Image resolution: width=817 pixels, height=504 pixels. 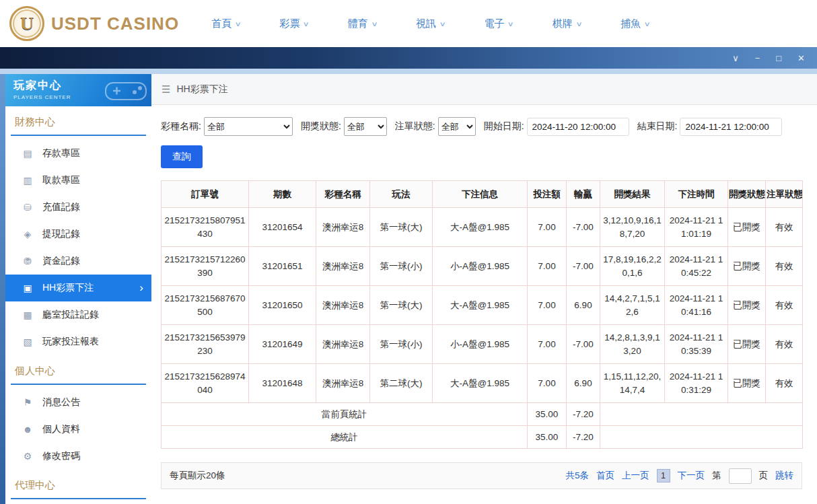 What do you see at coordinates (731, 127) in the screenshot?
I see `end-date-input` at bounding box center [731, 127].